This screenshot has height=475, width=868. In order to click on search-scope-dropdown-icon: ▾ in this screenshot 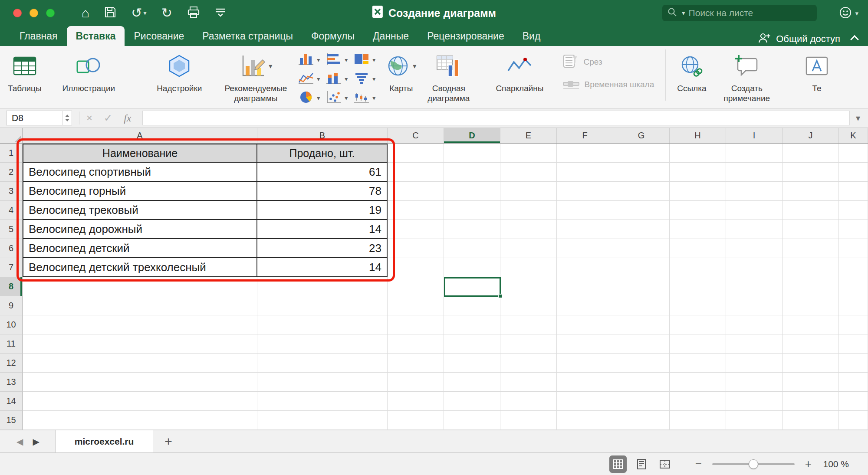, I will do `click(684, 13)`.